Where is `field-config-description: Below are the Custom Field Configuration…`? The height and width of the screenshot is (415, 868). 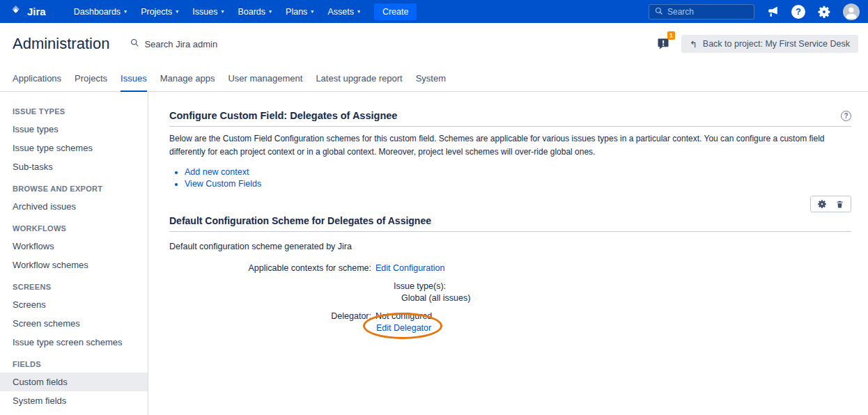
field-config-description: Below are the Custom Field Configuration… is located at coordinates (510, 146).